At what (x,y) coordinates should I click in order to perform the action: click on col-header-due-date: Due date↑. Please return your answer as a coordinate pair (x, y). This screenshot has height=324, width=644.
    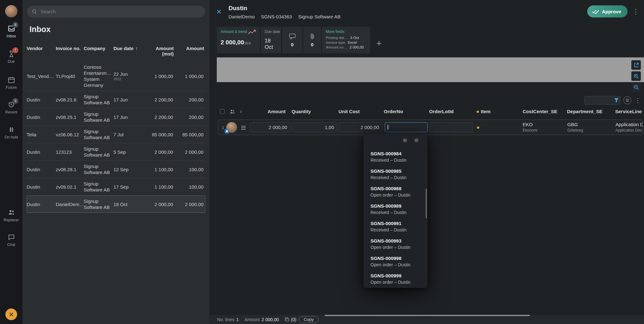
    Looking at the image, I should click on (129, 48).